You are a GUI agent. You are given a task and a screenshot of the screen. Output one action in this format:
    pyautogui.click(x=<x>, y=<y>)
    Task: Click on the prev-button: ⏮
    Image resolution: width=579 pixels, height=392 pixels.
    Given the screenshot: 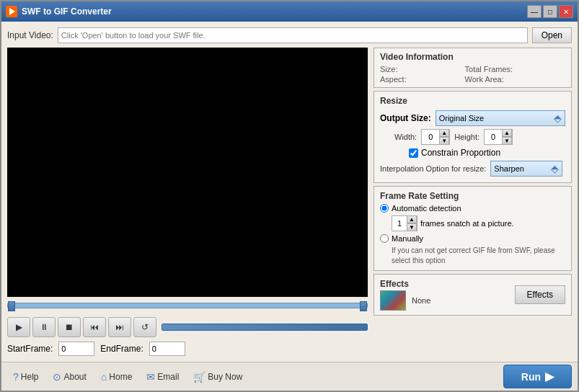 What is the action you would take?
    pyautogui.click(x=94, y=327)
    